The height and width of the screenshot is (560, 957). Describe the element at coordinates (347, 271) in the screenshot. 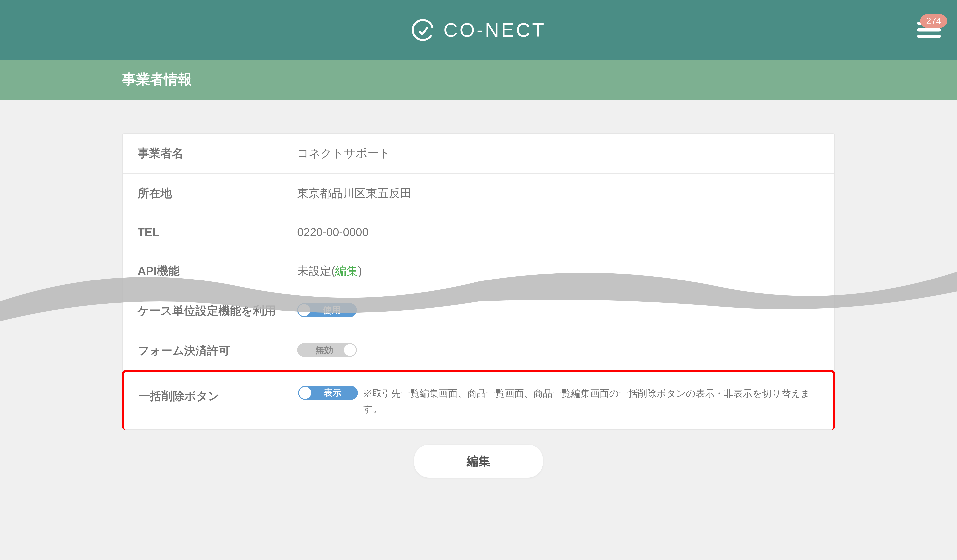

I see `api-edit-link: 編集` at that location.